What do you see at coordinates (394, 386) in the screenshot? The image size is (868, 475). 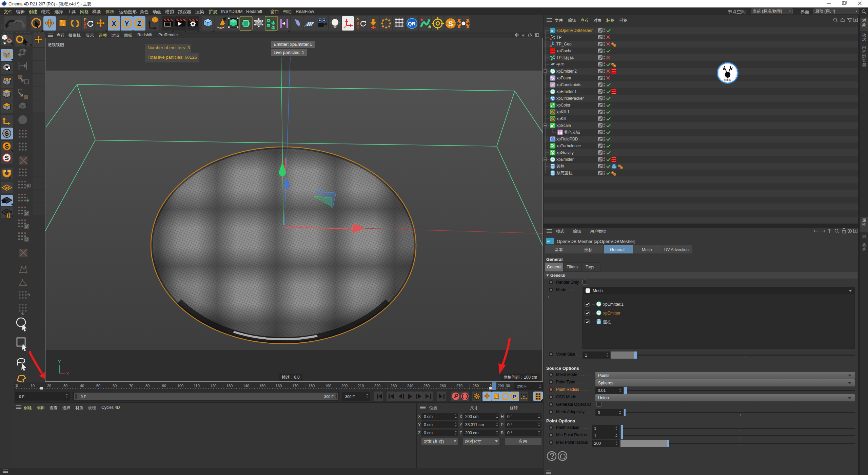 I see `svg-text: 230` at bounding box center [394, 386].